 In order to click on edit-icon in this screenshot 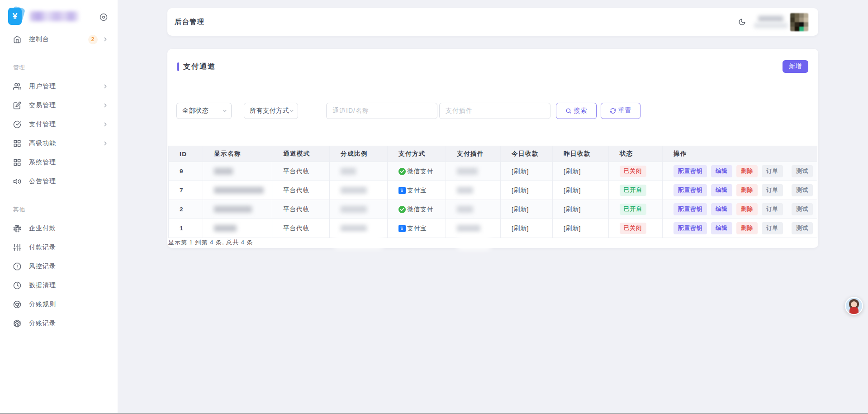, I will do `click(17, 105)`.